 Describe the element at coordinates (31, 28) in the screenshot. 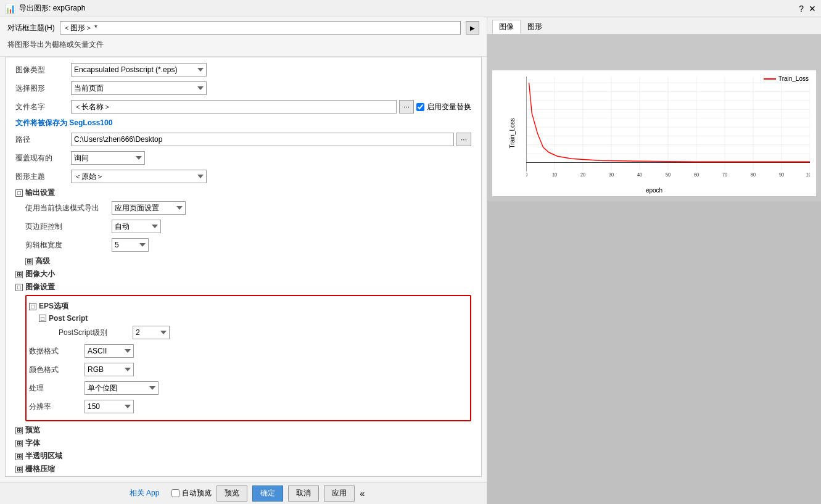

I see `dialog-title-label: 对话框主题(H)` at that location.